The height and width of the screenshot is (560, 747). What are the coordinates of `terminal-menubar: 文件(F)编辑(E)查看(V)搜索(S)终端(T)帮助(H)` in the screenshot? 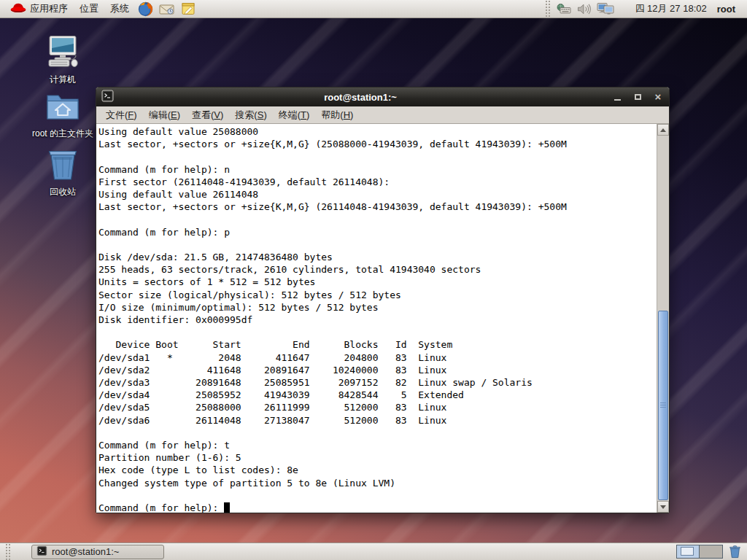 It's located at (382, 115).